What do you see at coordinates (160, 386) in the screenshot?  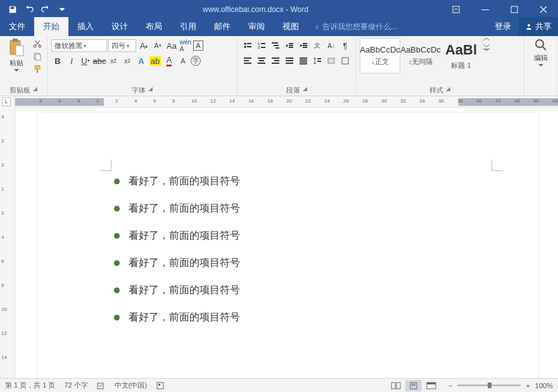 I see `macro-icon` at bounding box center [160, 386].